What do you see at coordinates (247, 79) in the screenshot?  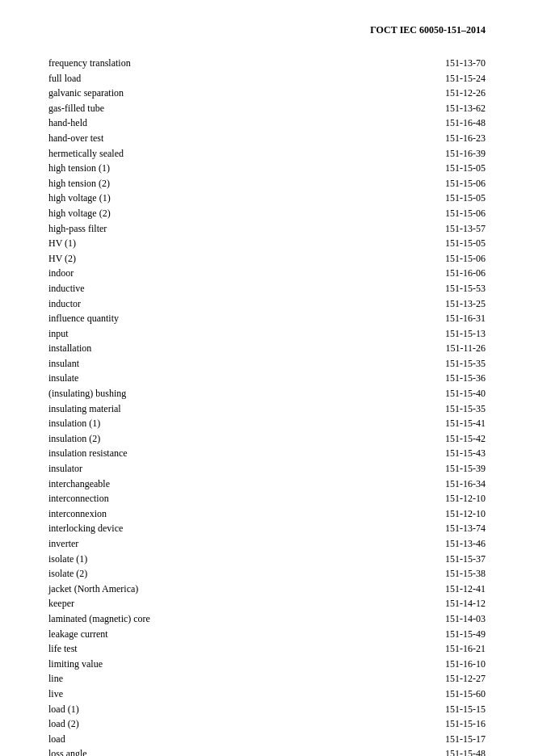 I see `term-label: full load` at bounding box center [247, 79].